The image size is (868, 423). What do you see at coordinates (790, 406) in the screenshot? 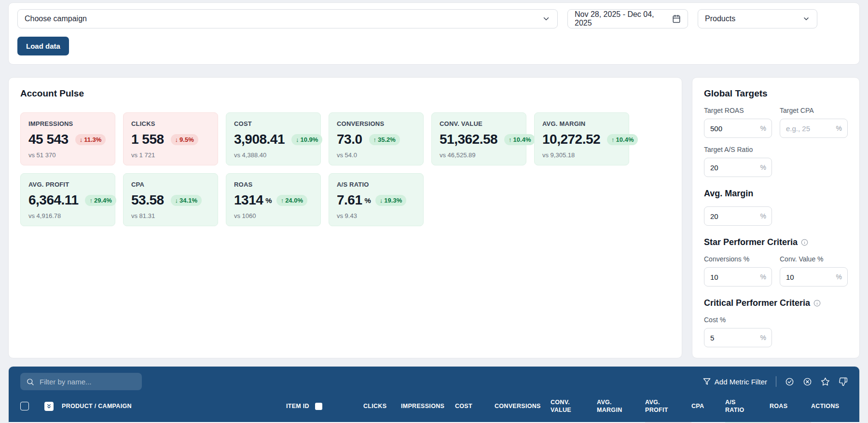
I see `column-header-roas: ROAS` at bounding box center [790, 406].